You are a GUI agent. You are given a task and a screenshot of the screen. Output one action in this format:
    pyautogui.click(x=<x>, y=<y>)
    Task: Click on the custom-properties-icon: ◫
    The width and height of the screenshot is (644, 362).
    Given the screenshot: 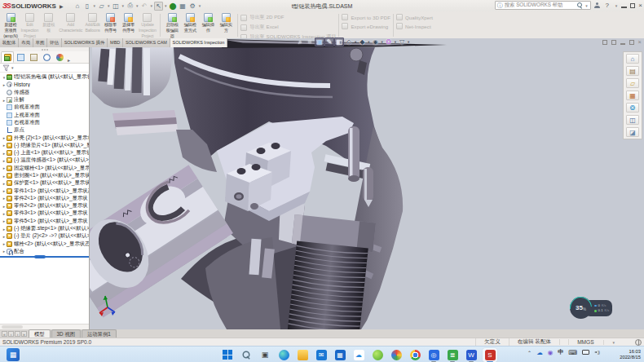 What is the action you would take?
    pyautogui.click(x=633, y=120)
    